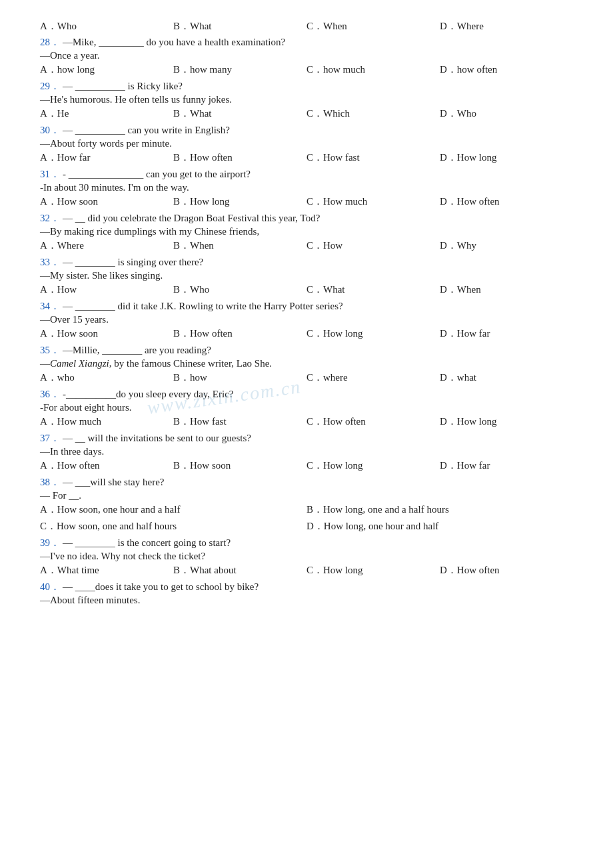  Describe the element at coordinates (50, 175) in the screenshot. I see `question-number: 31．` at that location.